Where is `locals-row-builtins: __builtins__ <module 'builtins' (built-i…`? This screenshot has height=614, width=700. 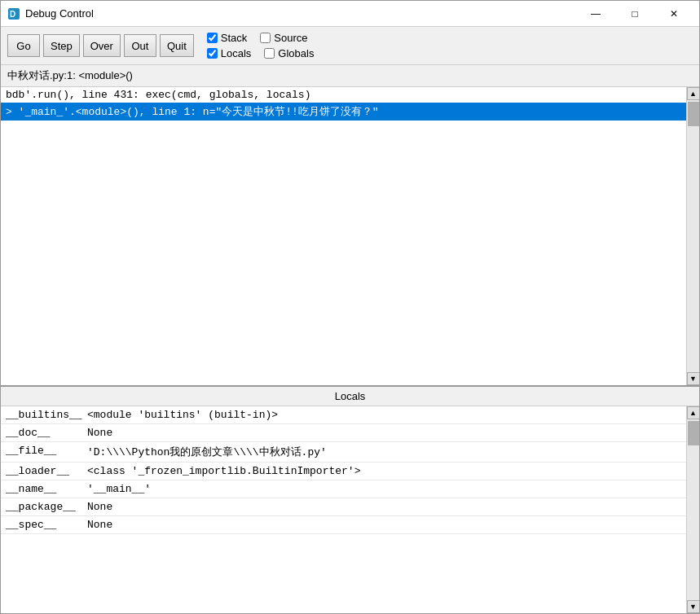 locals-row-builtins: __builtins__ <module 'builtins' (built-i… is located at coordinates (344, 415).